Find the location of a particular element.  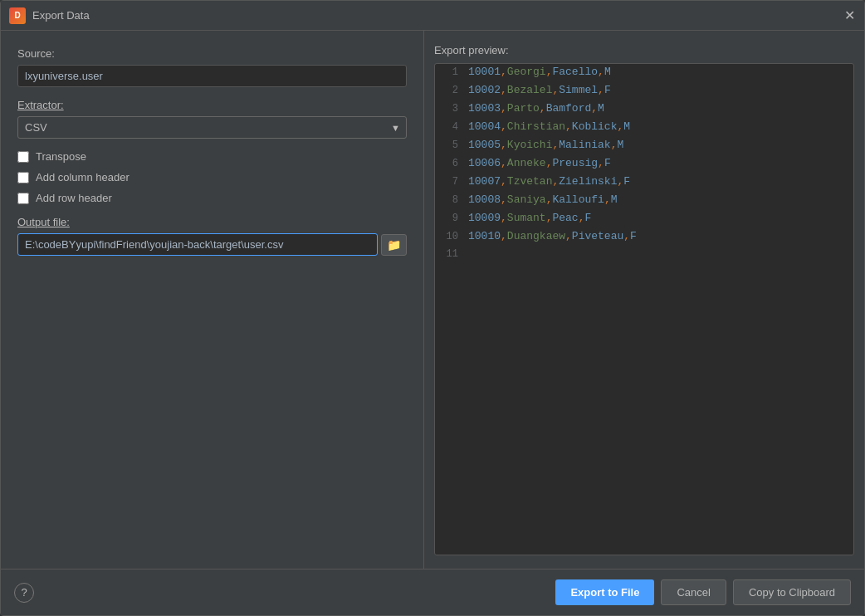

add-row-header-checkbox-row: Add row header is located at coordinates (213, 198).